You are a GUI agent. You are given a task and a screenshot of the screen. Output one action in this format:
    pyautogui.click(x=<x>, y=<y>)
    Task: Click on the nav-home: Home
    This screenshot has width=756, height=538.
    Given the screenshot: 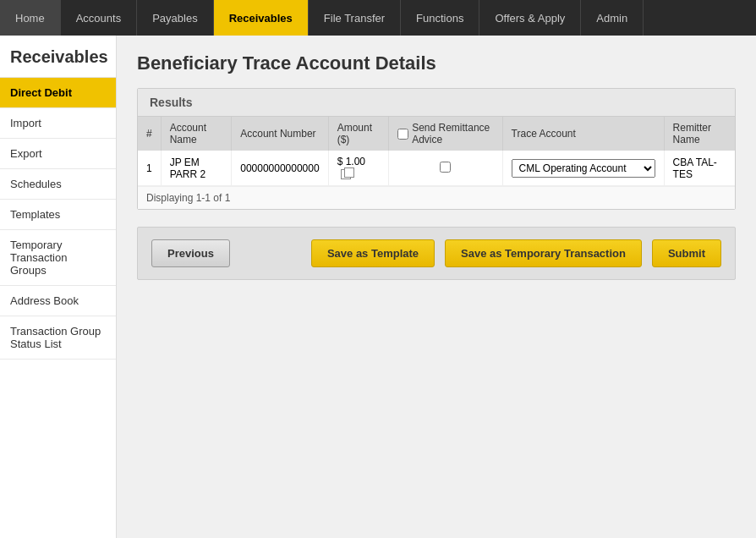 What is the action you would take?
    pyautogui.click(x=30, y=18)
    